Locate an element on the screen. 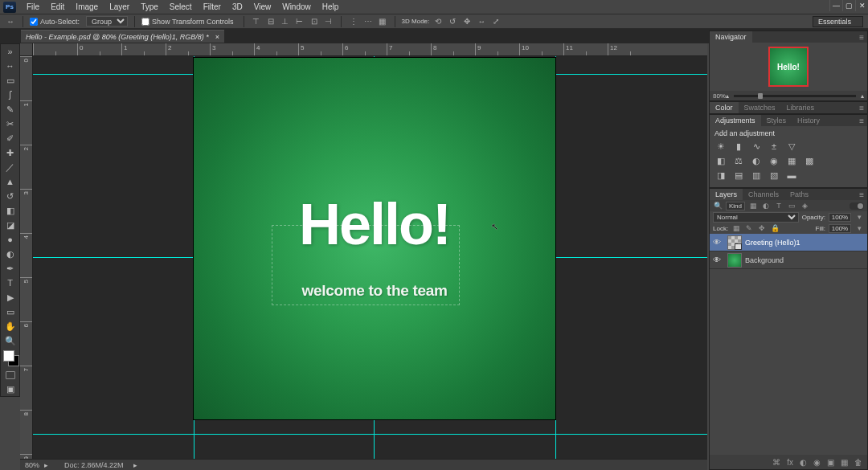  tab-adjustments: Adjustments is located at coordinates (735, 121).